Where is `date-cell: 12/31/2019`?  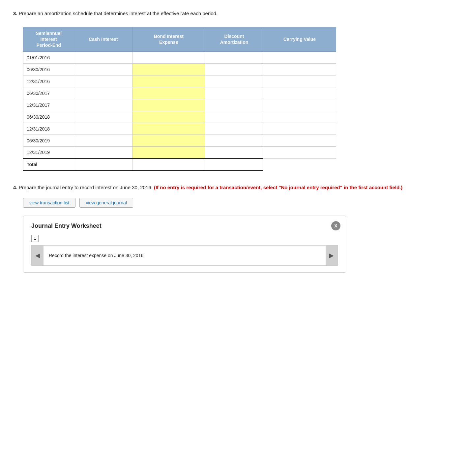 date-cell: 12/31/2019 is located at coordinates (49, 153).